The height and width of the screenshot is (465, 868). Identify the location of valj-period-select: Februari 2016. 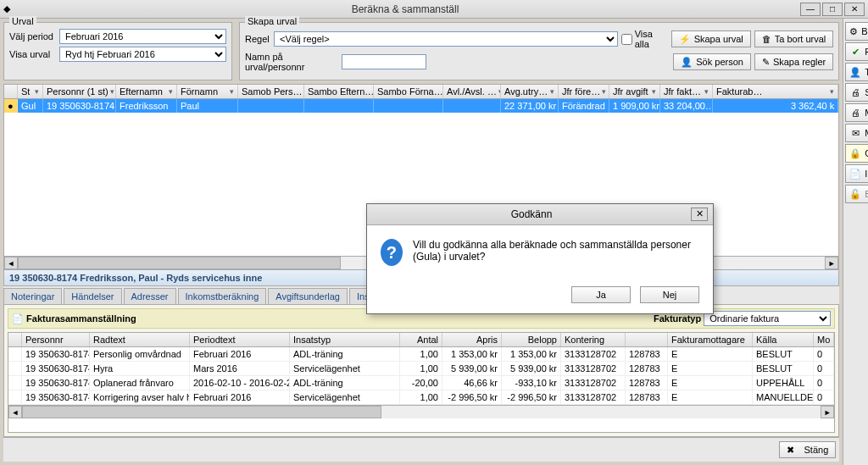
(142, 36).